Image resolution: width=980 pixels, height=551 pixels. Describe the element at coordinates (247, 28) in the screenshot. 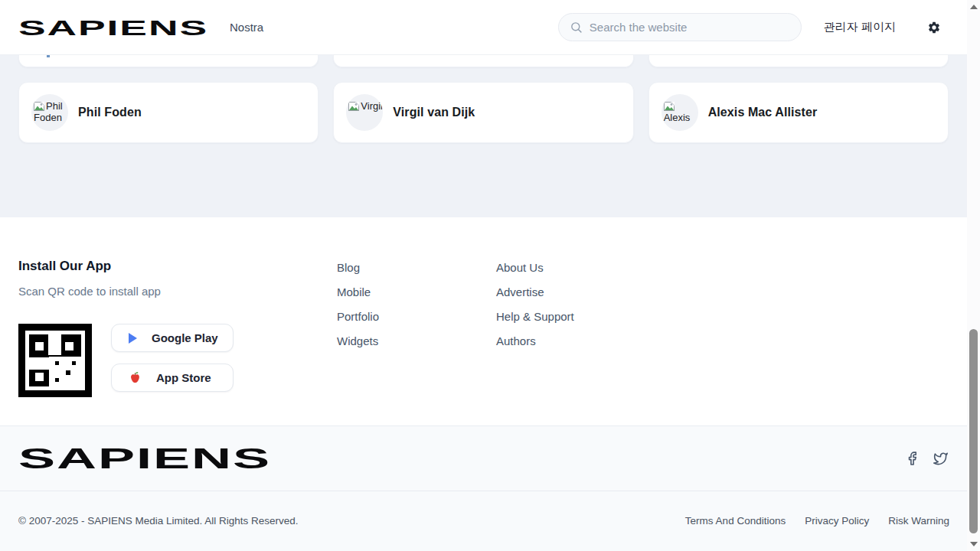

I see `nav-item-nostra: Nostra` at that location.